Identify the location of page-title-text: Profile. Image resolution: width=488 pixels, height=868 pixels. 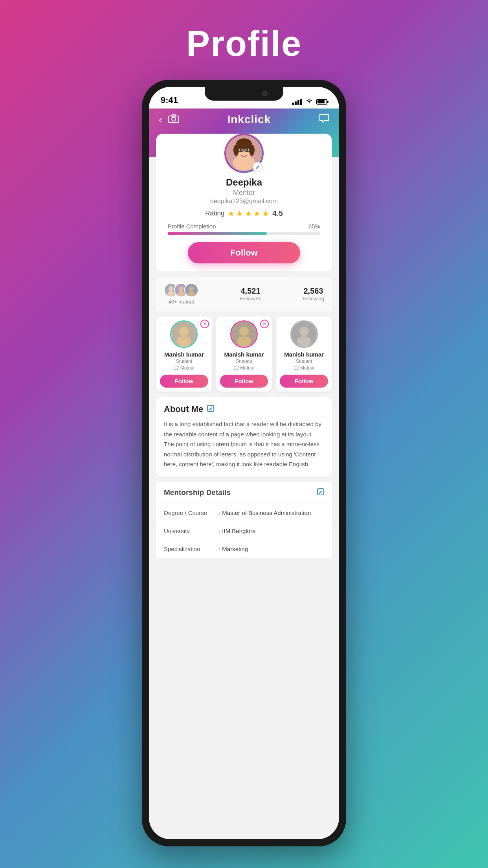
(244, 44).